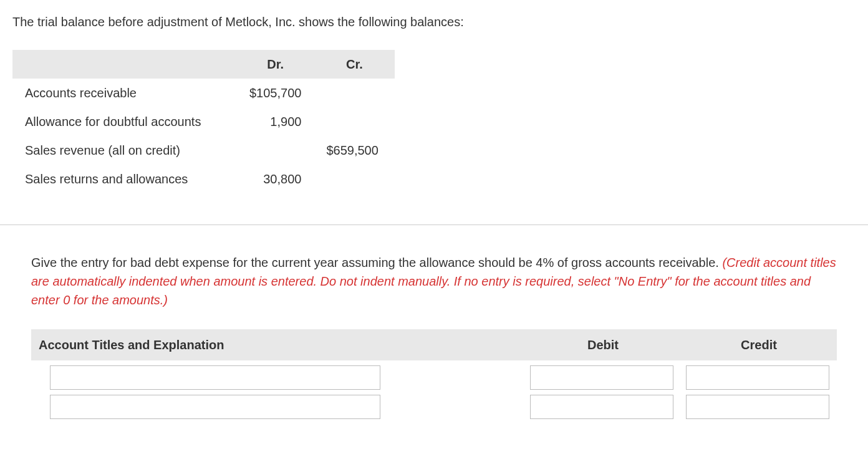 The width and height of the screenshot is (868, 449). What do you see at coordinates (125, 93) in the screenshot?
I see `tb-row-label: Accounts receivable` at bounding box center [125, 93].